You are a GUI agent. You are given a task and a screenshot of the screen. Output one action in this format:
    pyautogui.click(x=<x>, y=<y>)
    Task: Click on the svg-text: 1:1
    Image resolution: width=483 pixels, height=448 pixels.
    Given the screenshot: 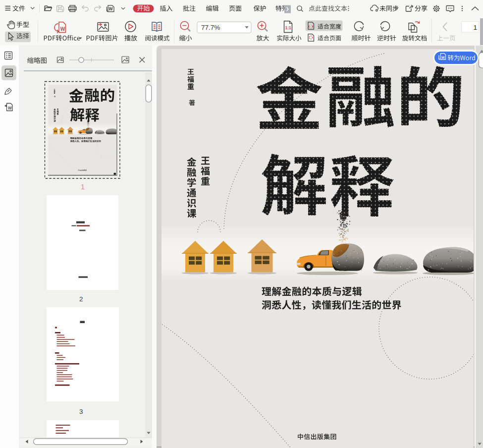 What is the action you would take?
    pyautogui.click(x=288, y=28)
    